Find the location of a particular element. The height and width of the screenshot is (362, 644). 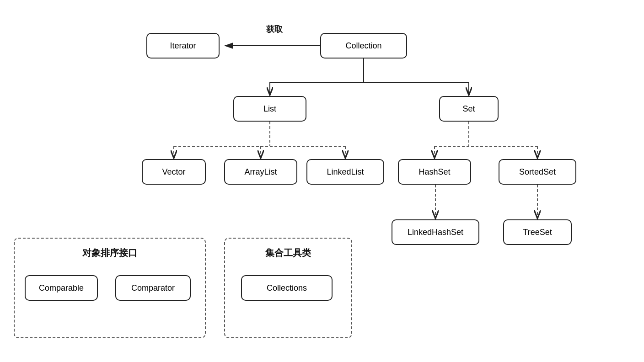

node-comparable: Comparable is located at coordinates (61, 288).